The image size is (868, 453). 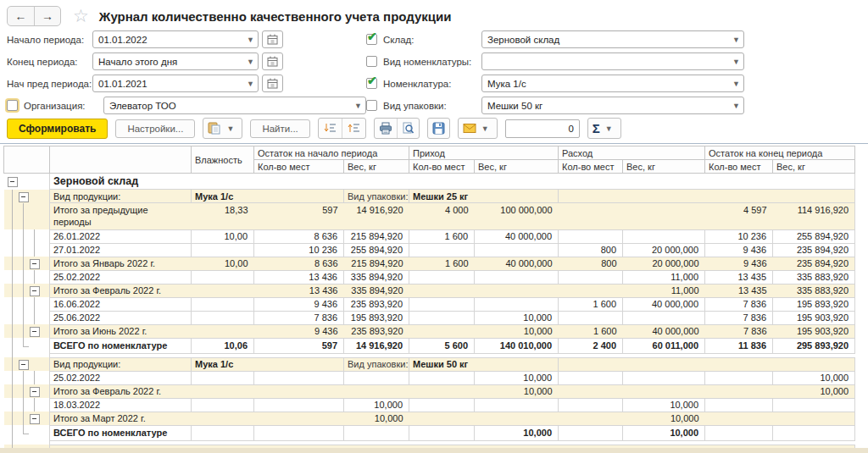 What do you see at coordinates (223, 217) in the screenshot?
I see `table-cell: 18,33` at bounding box center [223, 217].